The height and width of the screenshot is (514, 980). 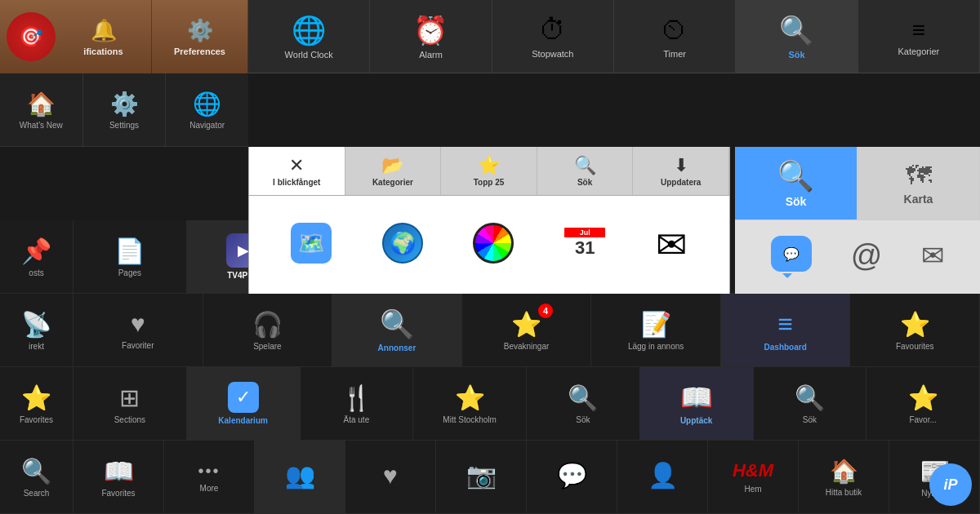 I want to click on row-kalendarium: ⭐ Favorites ⊞ Sections ✓ Kalendarium 🍴 Ä…, so click(x=490, y=404).